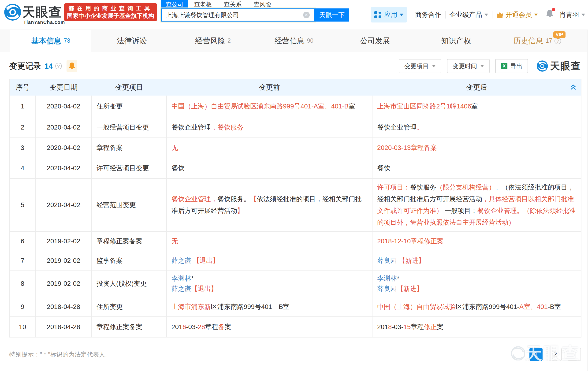  What do you see at coordinates (456, 41) in the screenshot?
I see `nav-tab-知识产权: 知识产权` at bounding box center [456, 41].